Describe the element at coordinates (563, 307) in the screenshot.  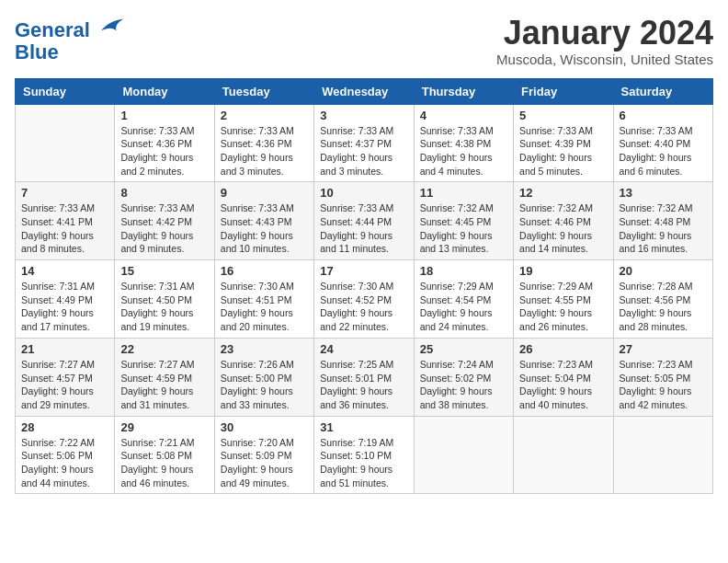
I see `day-info: Sunrise: 7:29 AMSunset: 4:55 PMDaylight:…` at that location.